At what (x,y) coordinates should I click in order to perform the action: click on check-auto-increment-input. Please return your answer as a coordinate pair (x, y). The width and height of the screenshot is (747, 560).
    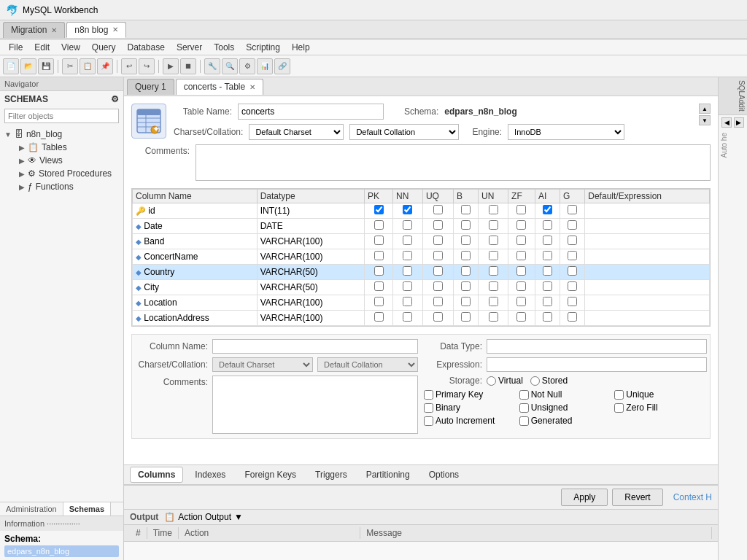
    Looking at the image, I should click on (429, 421).